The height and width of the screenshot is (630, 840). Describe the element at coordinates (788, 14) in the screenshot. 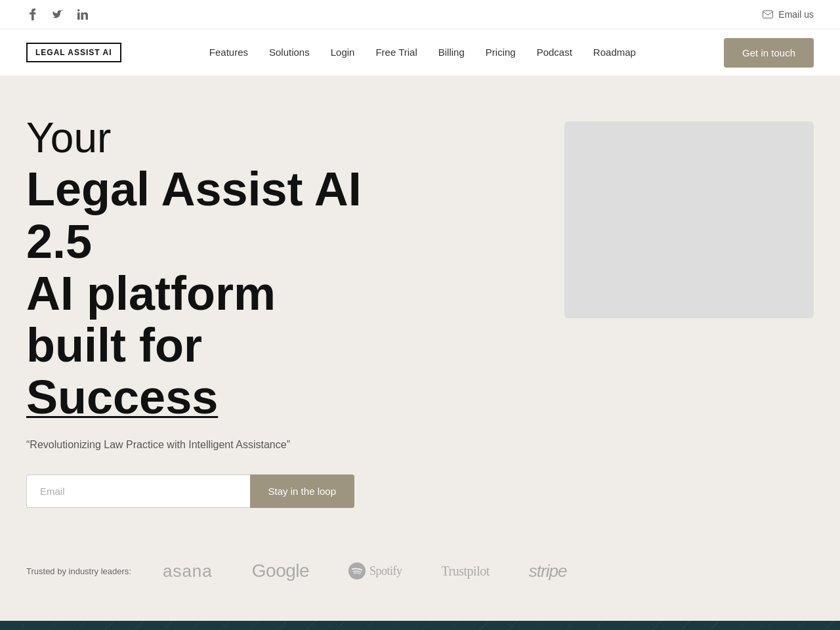

I see `email-link: Email us` at that location.